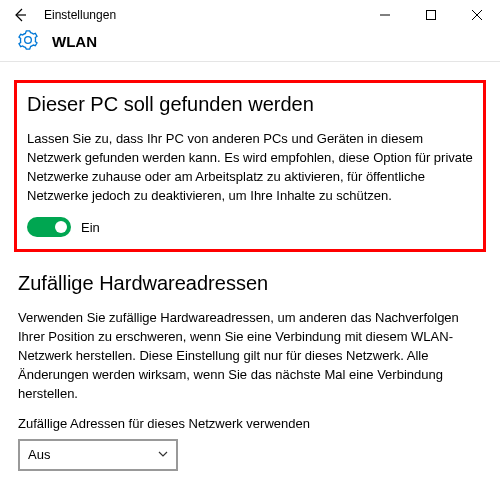 This screenshot has width=500, height=502. Describe the element at coordinates (477, 15) in the screenshot. I see `close-button` at that location.